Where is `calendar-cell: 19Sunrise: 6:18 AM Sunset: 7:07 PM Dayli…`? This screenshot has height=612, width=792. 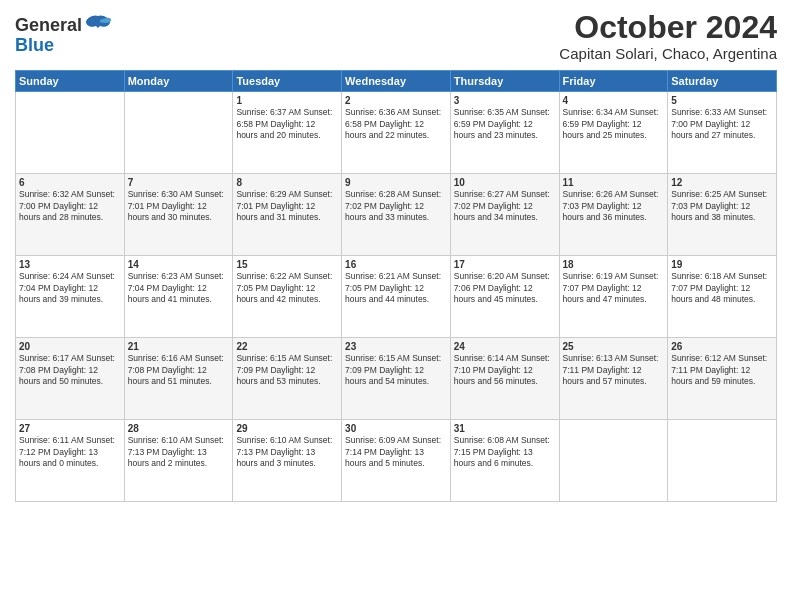
calendar-cell: 19Sunrise: 6:18 AM Sunset: 7:07 PM Dayli… is located at coordinates (722, 297).